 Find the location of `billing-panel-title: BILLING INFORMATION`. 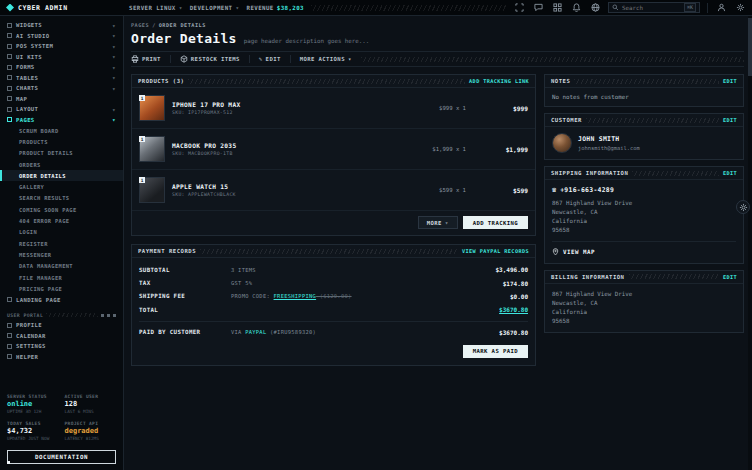

billing-panel-title: BILLING INFORMATION is located at coordinates (588, 277).